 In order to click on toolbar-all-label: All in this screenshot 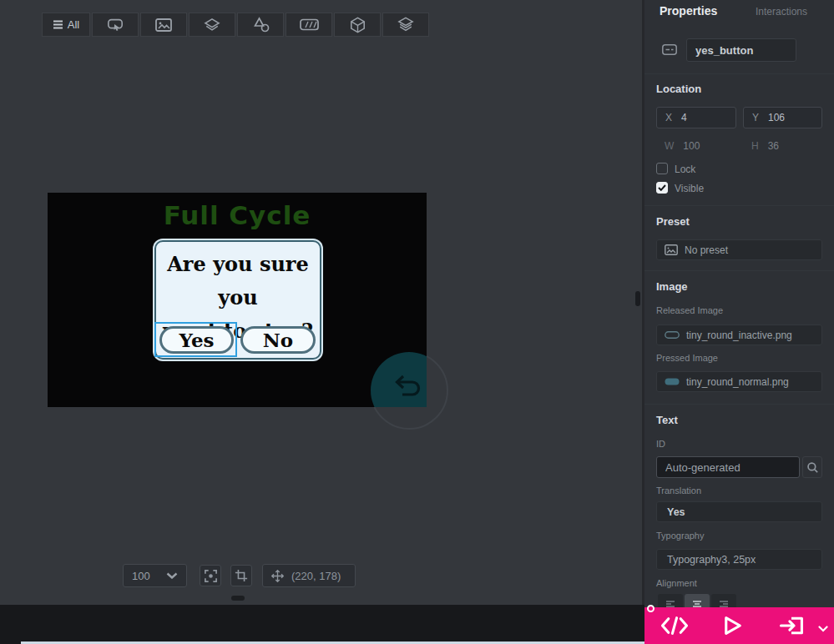, I will do `click(73, 25)`.